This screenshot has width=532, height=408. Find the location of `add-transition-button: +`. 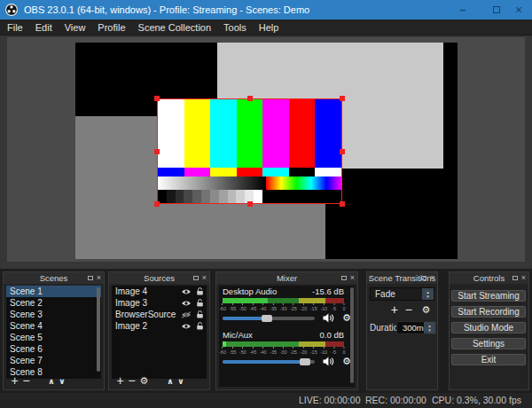

add-transition-button: + is located at coordinates (395, 310).